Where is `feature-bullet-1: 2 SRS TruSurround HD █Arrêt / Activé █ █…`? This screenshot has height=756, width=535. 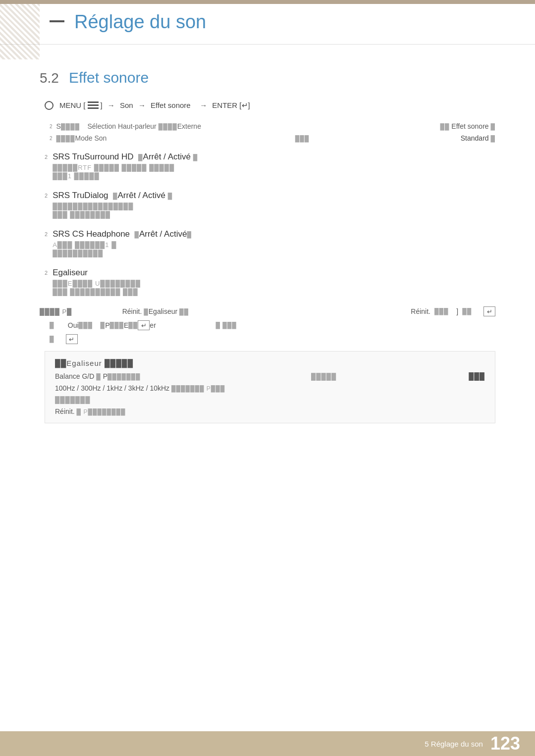
feature-bullet-1: 2 SRS TruSurround HD █Arrêt / Activé █ █… is located at coordinates (270, 166).